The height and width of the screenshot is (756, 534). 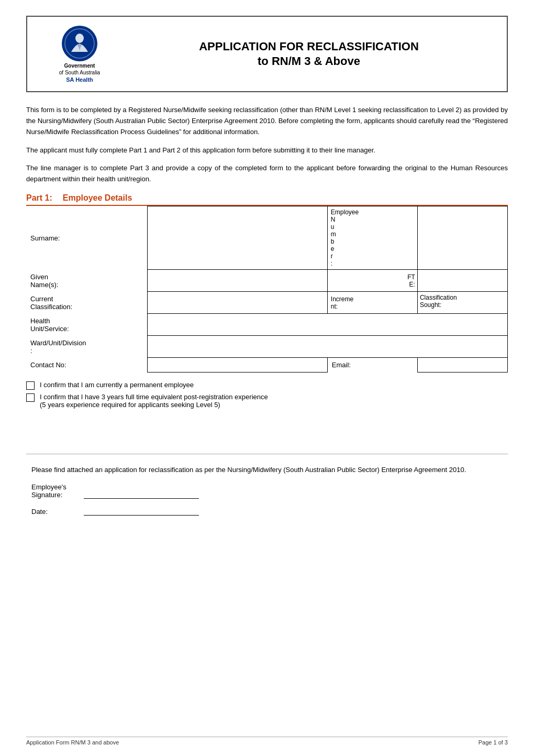 What do you see at coordinates (267, 510) in the screenshot?
I see `date-row: Date:` at bounding box center [267, 510].